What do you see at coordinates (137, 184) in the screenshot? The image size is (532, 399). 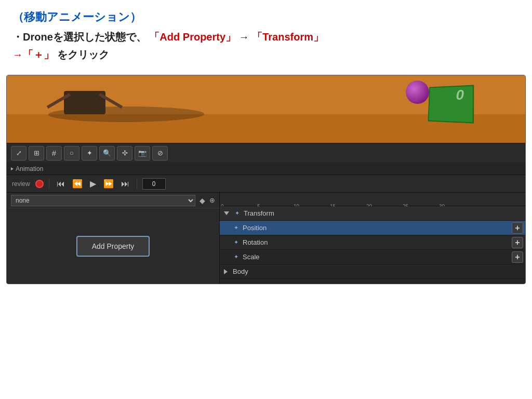 I see `divider2` at bounding box center [137, 184].